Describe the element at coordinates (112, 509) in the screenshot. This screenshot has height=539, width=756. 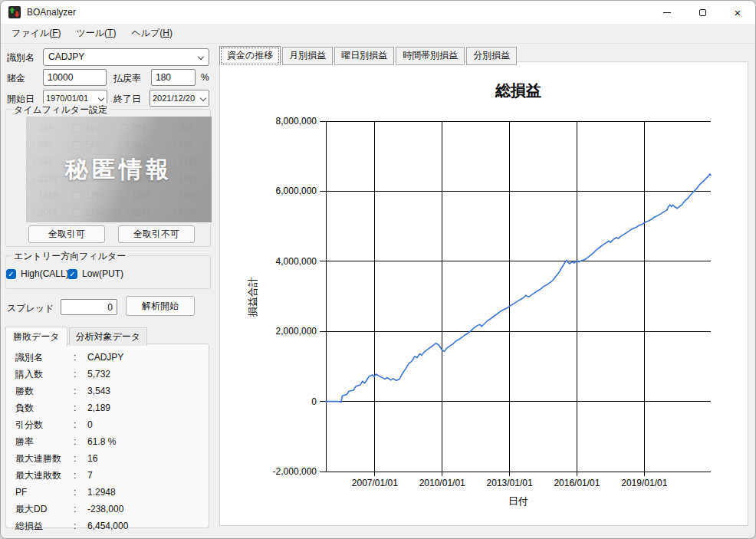
I see `stat-row: 最大DD:-238,000` at that location.